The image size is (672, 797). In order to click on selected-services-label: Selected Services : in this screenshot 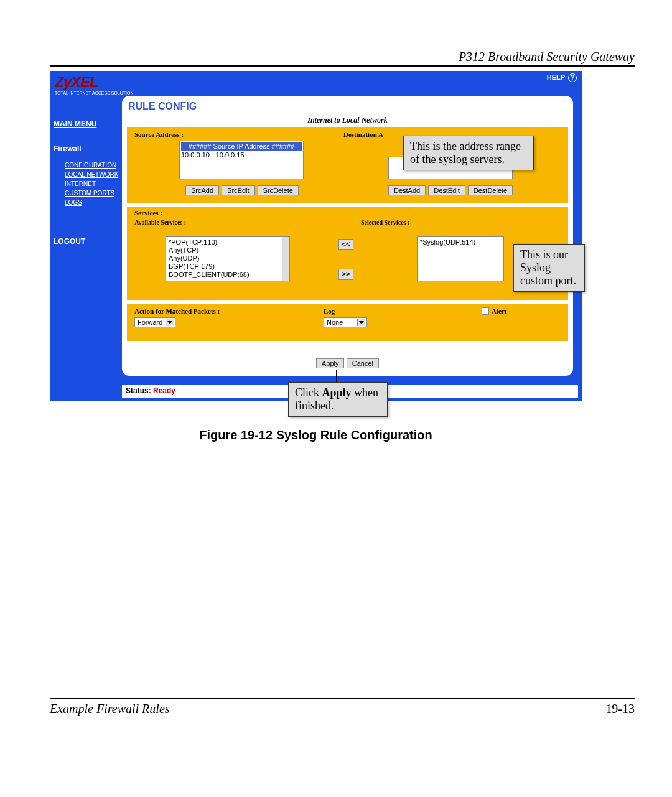, I will do `click(385, 223)`.